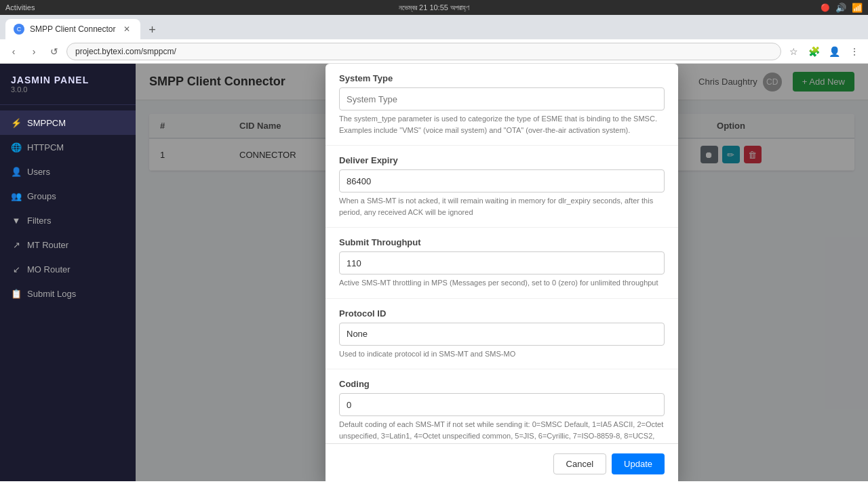 Image resolution: width=868 pixels, height=488 pixels. What do you see at coordinates (153, 30) in the screenshot?
I see `new-tab-button: +` at bounding box center [153, 30].